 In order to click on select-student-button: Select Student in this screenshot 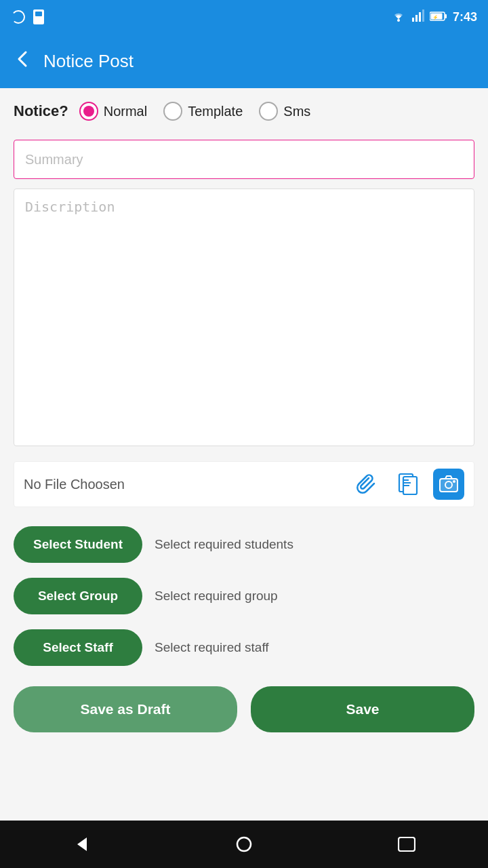, I will do `click(78, 545)`.